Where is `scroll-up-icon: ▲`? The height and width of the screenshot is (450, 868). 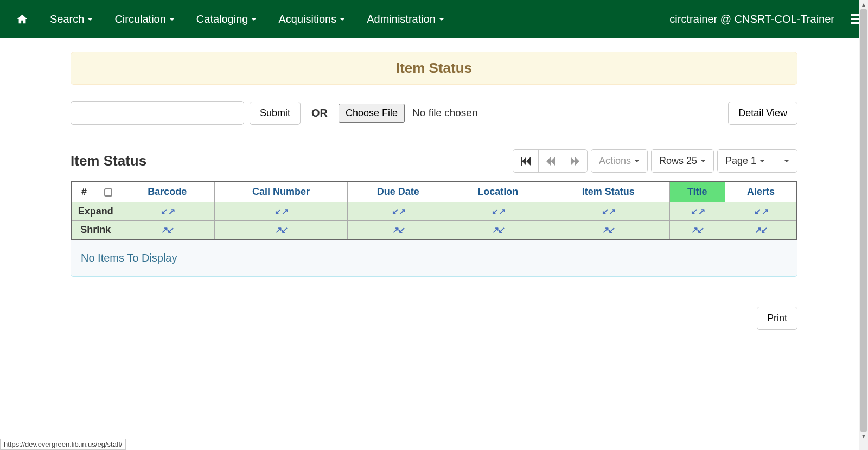
scroll-up-icon: ▲ is located at coordinates (864, 4).